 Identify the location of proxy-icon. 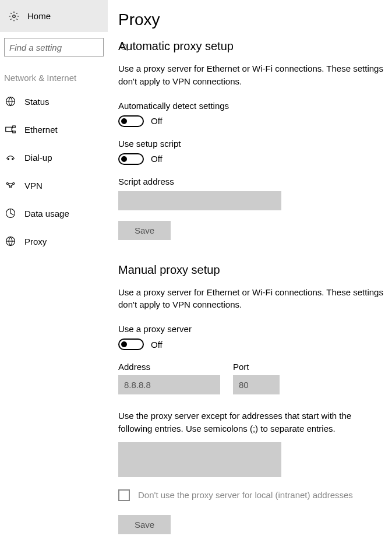
(10, 241).